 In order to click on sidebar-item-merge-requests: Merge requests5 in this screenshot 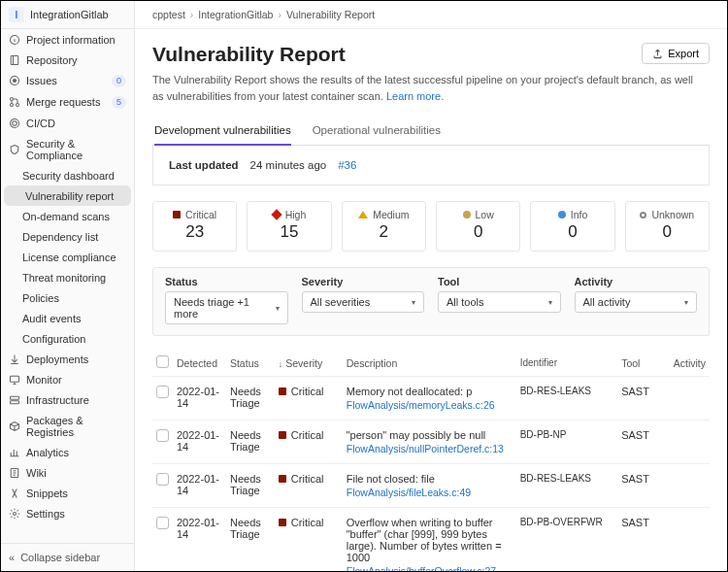, I will do `click(68, 102)`.